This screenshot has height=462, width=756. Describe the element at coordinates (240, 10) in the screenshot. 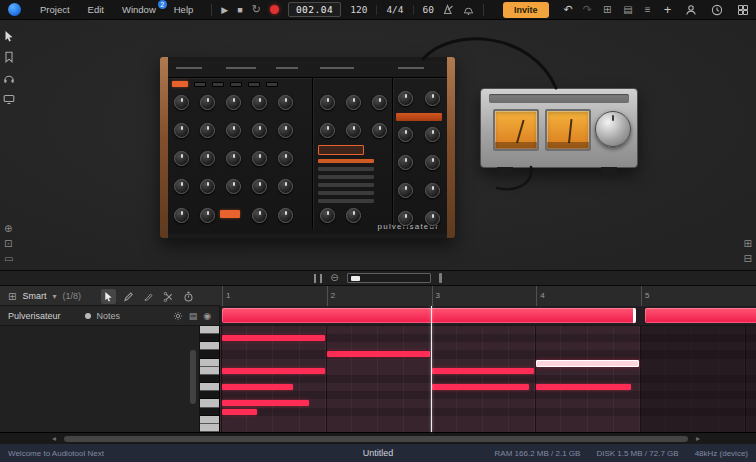

I see `stop-button: ■` at that location.